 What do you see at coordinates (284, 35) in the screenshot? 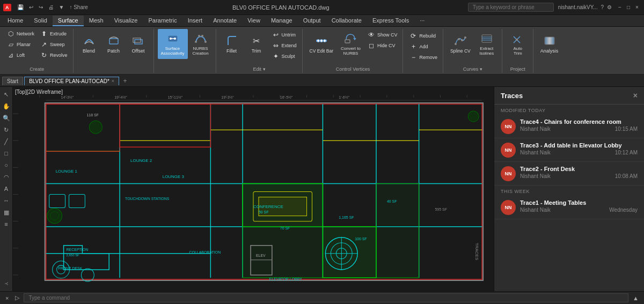
I see `untrim-btn: ↩ Untrim` at bounding box center [284, 35].